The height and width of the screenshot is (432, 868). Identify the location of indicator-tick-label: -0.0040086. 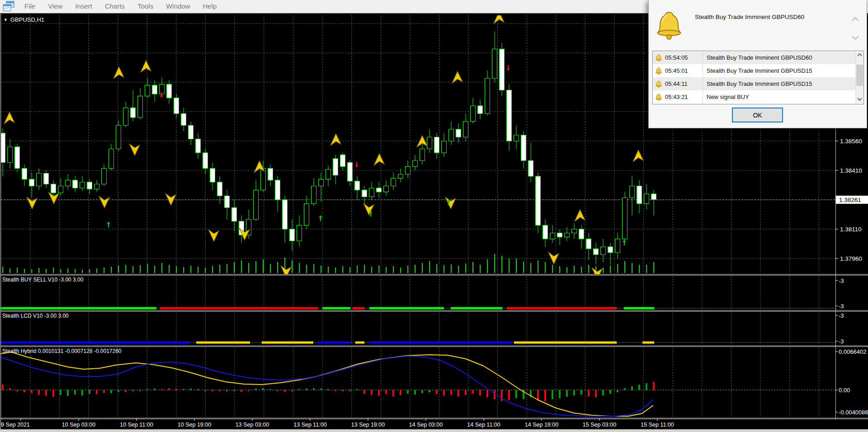
(854, 412).